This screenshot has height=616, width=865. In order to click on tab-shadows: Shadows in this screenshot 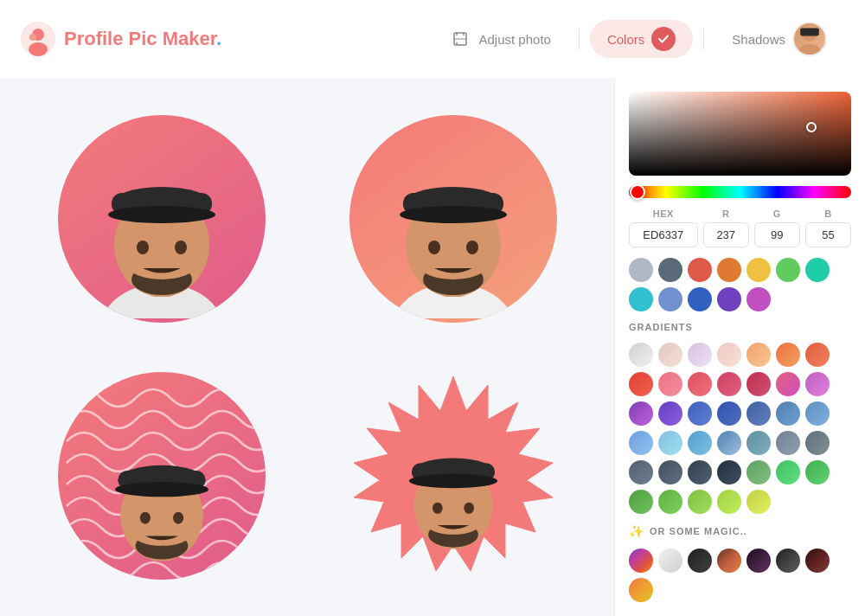, I will do `click(779, 39)`.